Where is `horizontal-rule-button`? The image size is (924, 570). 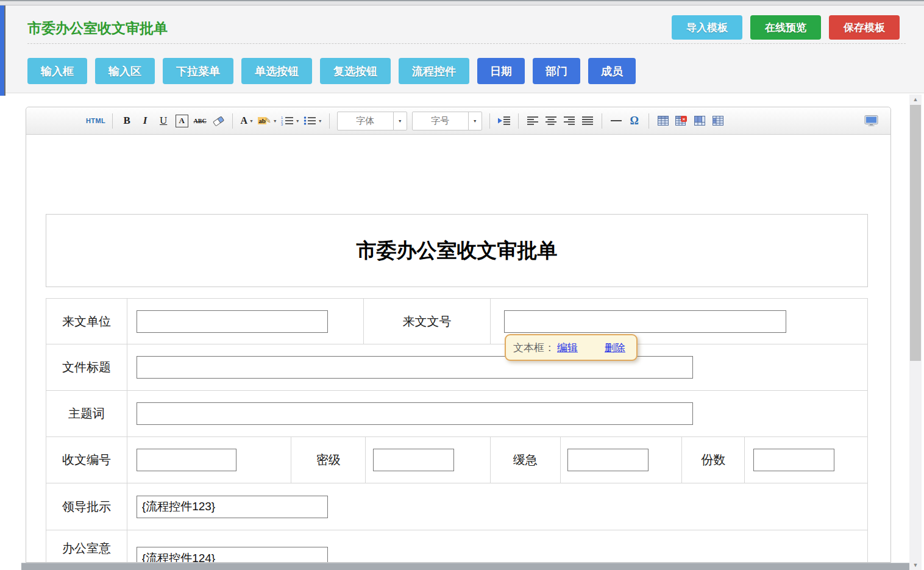 horizontal-rule-button is located at coordinates (616, 121).